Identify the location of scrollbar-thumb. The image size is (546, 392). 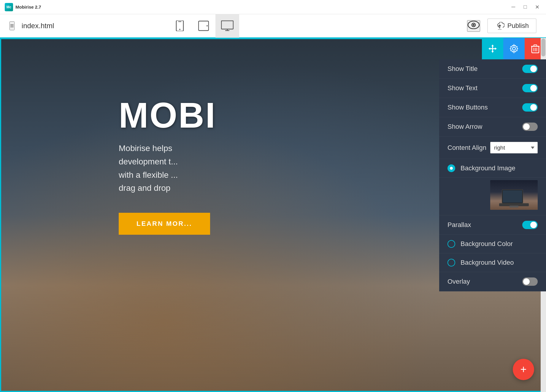
(543, 47).